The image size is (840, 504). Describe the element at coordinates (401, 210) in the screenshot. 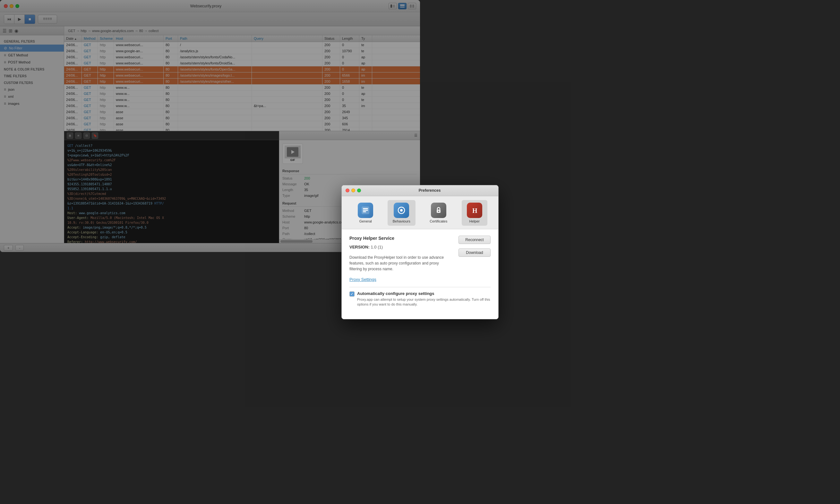

I see `behaviours-svg-icon` at that location.